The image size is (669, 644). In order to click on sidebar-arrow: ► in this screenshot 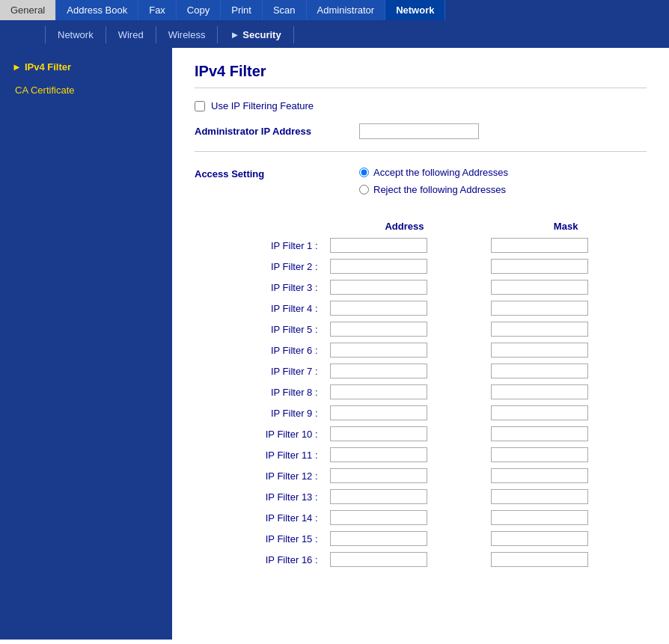, I will do `click(16, 67)`.